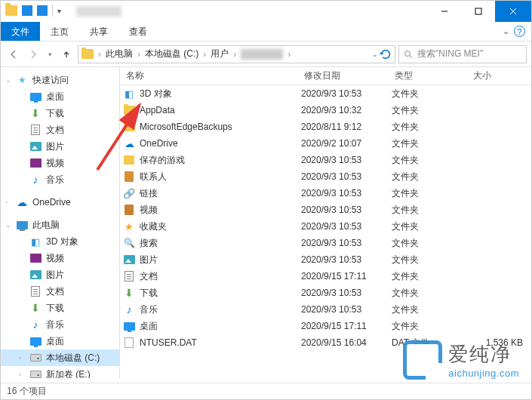 The image size is (532, 400). What do you see at coordinates (326, 127) in the screenshot?
I see `file-row: MicrosoftEdgeBackups2020/8/11 9:12文件夹` at bounding box center [326, 127].